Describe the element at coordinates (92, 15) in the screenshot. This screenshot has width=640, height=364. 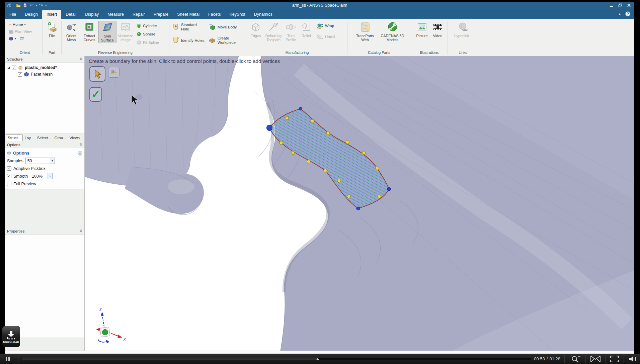
I see `tab-display: Display` at that location.